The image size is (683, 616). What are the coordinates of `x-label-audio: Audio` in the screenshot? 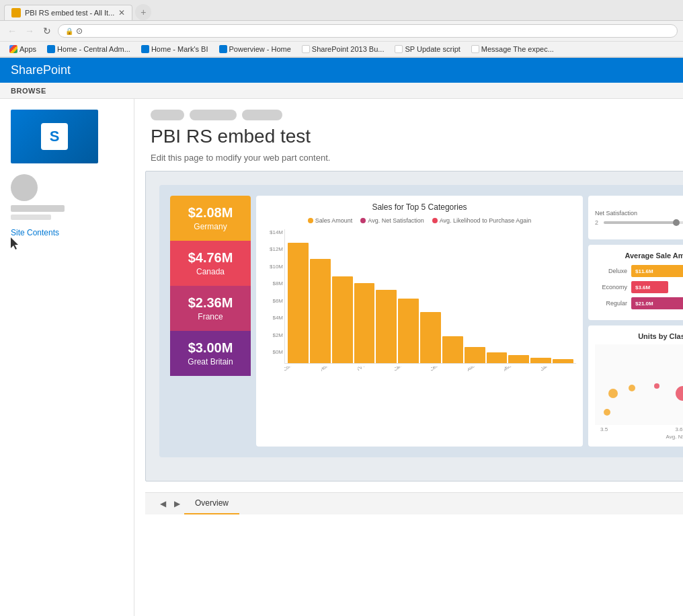 It's located at (485, 369).